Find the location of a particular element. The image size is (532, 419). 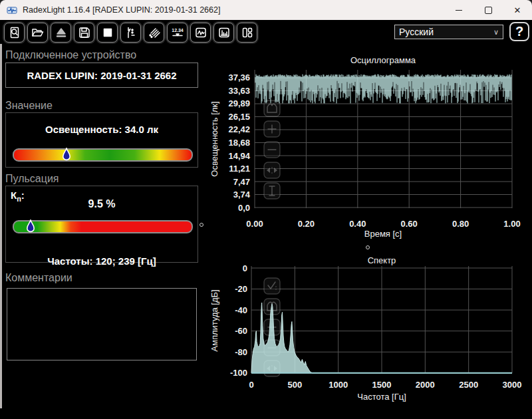

minimize-icon is located at coordinates (459, 11).